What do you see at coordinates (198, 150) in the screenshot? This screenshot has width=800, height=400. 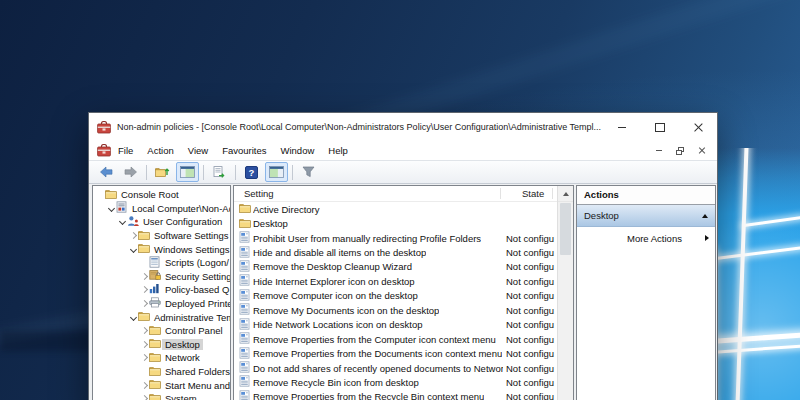 I see `menu-view: View` at bounding box center [198, 150].